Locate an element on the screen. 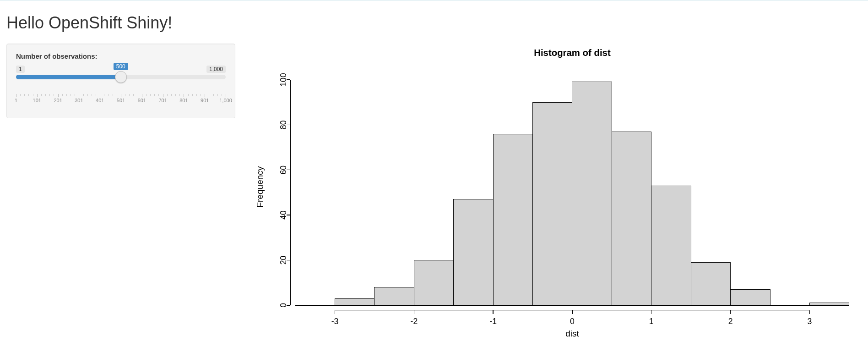 The image size is (868, 353). slider-fill is located at coordinates (69, 77).